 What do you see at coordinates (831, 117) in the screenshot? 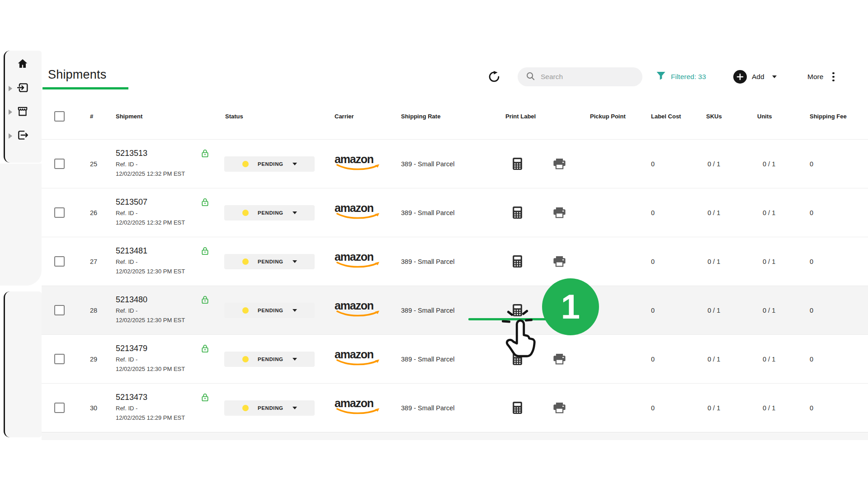
I see `column-header-shipping-fee: Shipping Fee` at bounding box center [831, 117].